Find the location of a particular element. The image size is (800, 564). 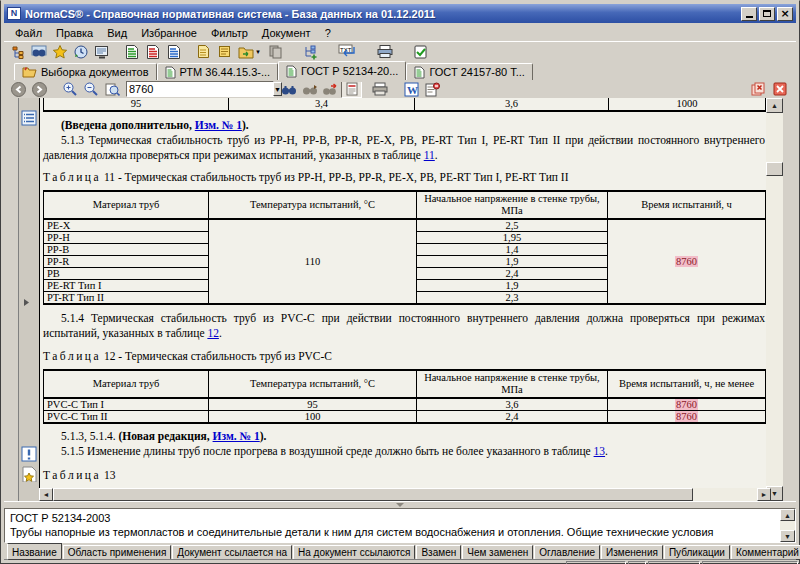

tree-plus-icon is located at coordinates (311, 52).